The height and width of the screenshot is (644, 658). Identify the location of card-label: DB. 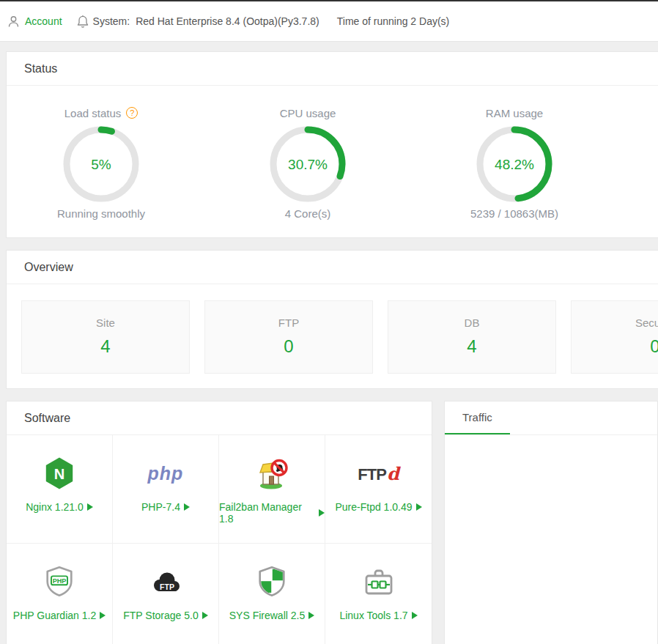
(472, 322).